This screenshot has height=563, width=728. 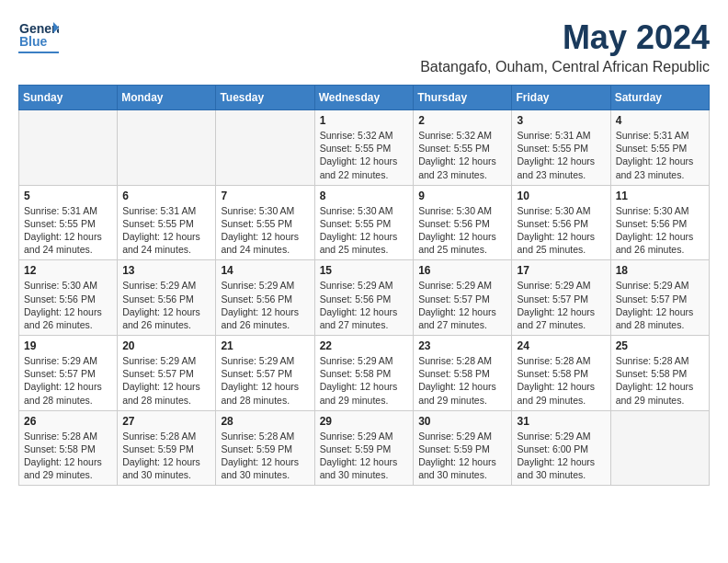 I want to click on week-row-2: 5Sunrise: 5:31 AMSunset: 5:55 PMDaylight…, so click(x=364, y=223).